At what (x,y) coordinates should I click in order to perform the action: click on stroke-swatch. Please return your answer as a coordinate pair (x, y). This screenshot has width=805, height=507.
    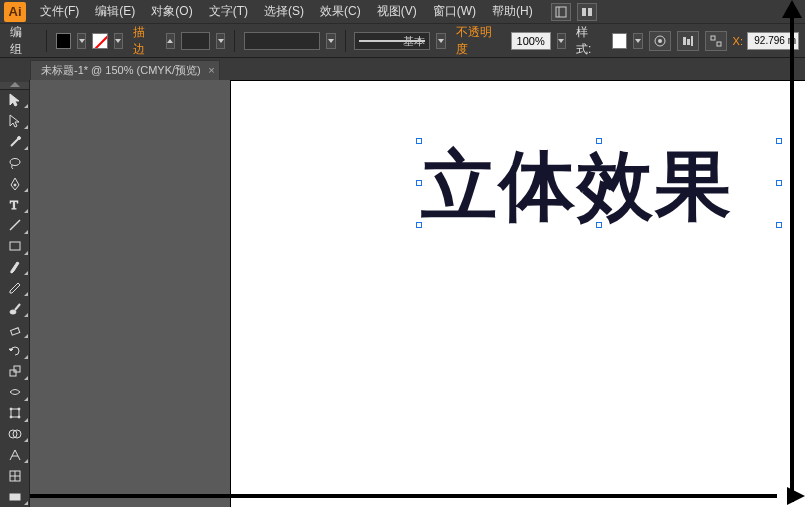
    Looking at the image, I should click on (100, 41).